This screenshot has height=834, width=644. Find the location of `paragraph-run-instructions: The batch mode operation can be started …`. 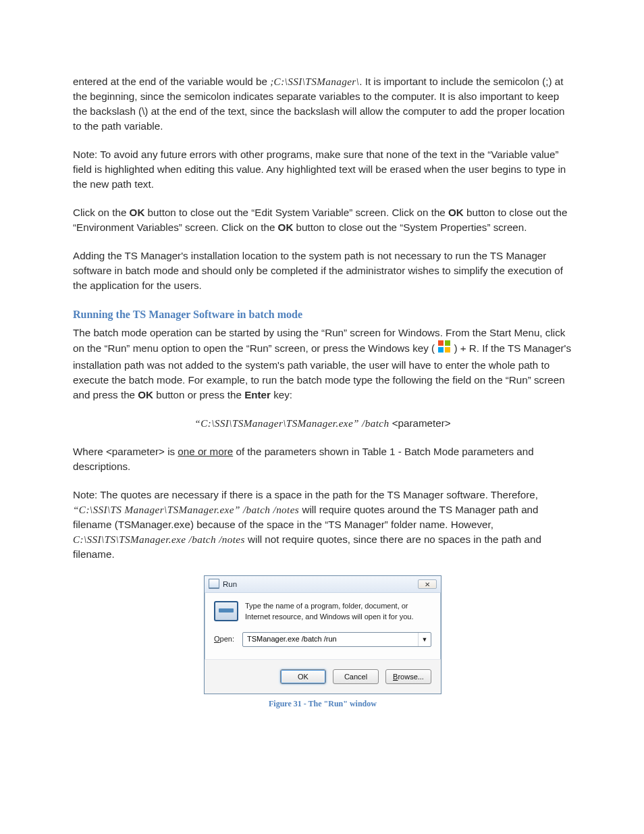

paragraph-run-instructions: The batch mode operation can be started … is located at coordinates (323, 364).